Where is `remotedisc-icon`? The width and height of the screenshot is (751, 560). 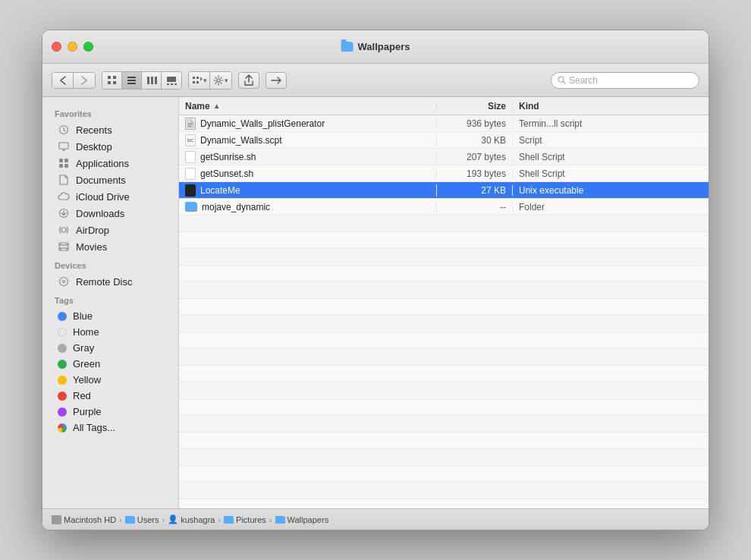
remotedisc-icon is located at coordinates (64, 282).